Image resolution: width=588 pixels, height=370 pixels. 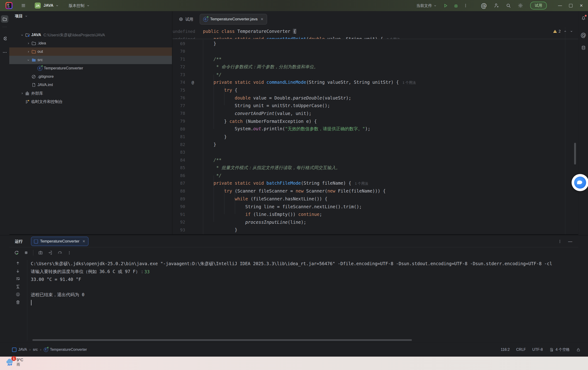 What do you see at coordinates (18, 271) in the screenshot?
I see `next-occurrence-down-icon` at bounding box center [18, 271].